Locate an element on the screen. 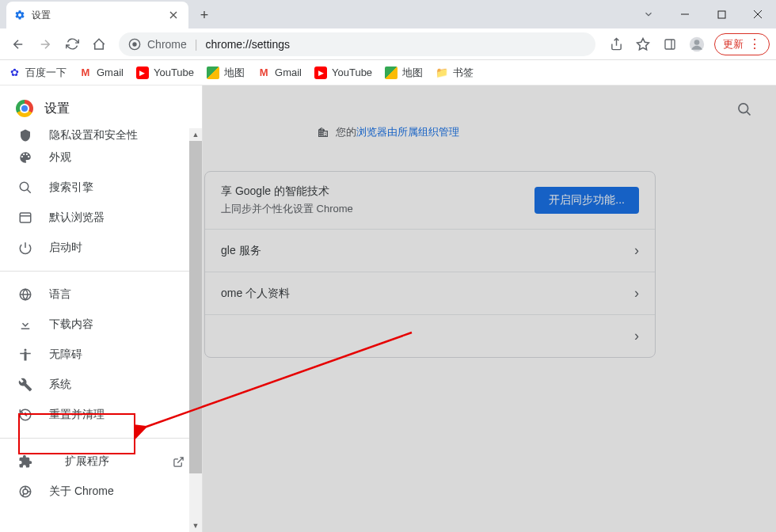 The width and height of the screenshot is (776, 532). tab-title: 设置 is located at coordinates (41, 16).